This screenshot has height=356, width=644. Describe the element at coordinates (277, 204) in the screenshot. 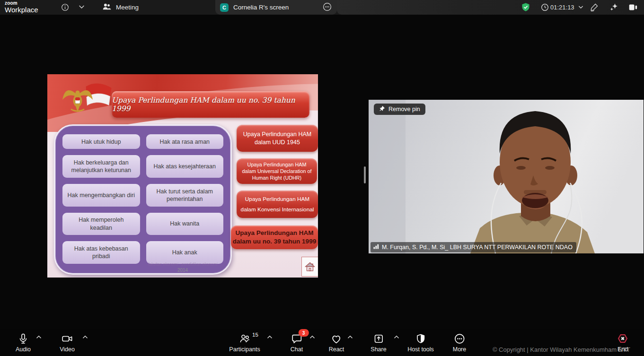

I see `side-box-konvensi: Upaya Perlindungan HAM dalam Konvensi In…` at that location.